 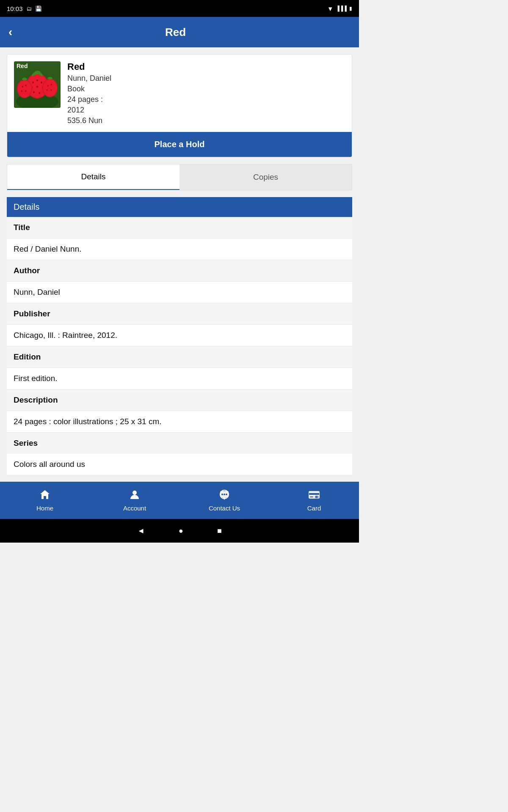 I want to click on page-title: Red, so click(x=175, y=32).